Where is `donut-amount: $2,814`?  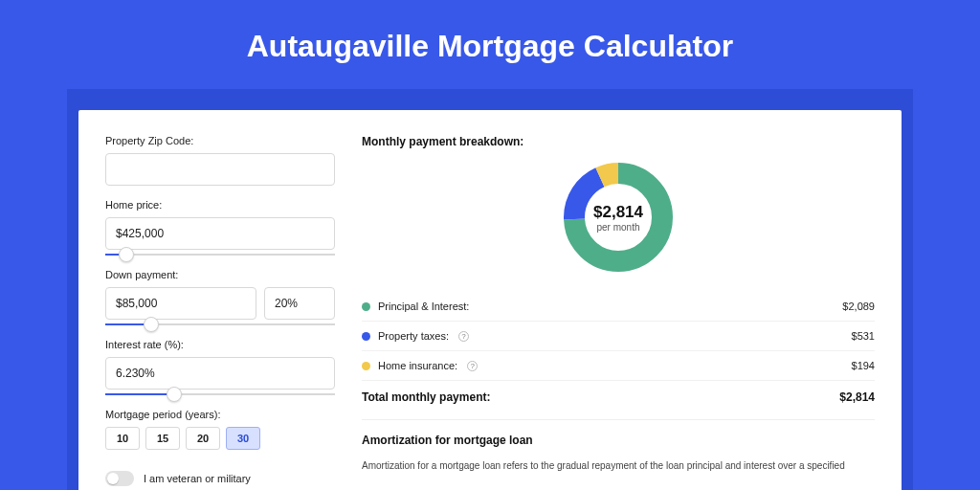 donut-amount: $2,814 is located at coordinates (618, 212).